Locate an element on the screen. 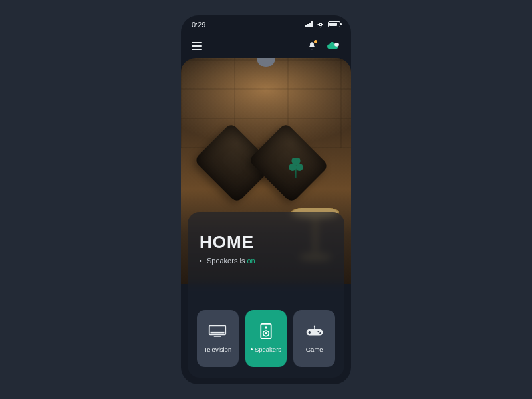 The width and height of the screenshot is (532, 399). status-indicators is located at coordinates (323, 25).